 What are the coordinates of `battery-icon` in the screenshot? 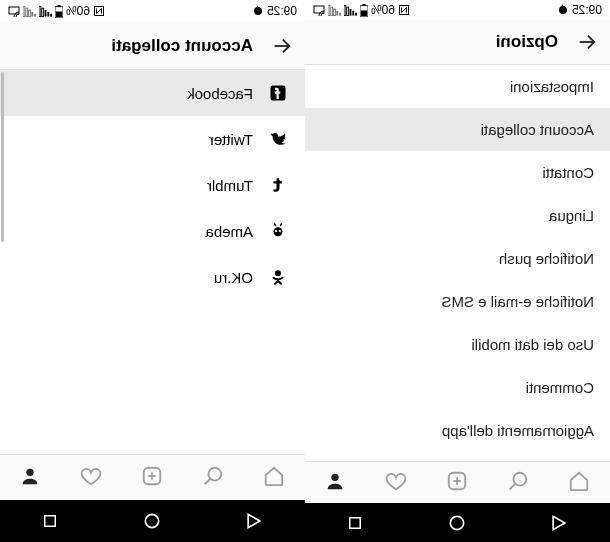 It's located at (364, 10).